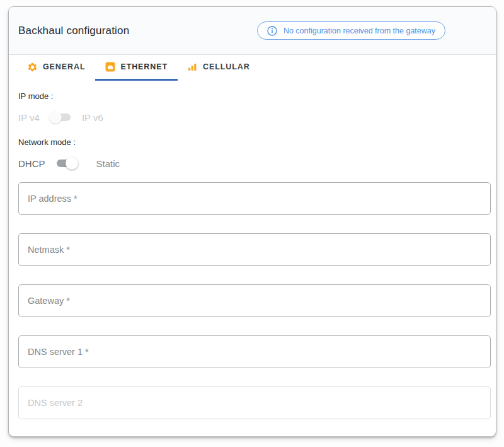  What do you see at coordinates (67, 163) in the screenshot?
I see `network-mode-switch` at bounding box center [67, 163].